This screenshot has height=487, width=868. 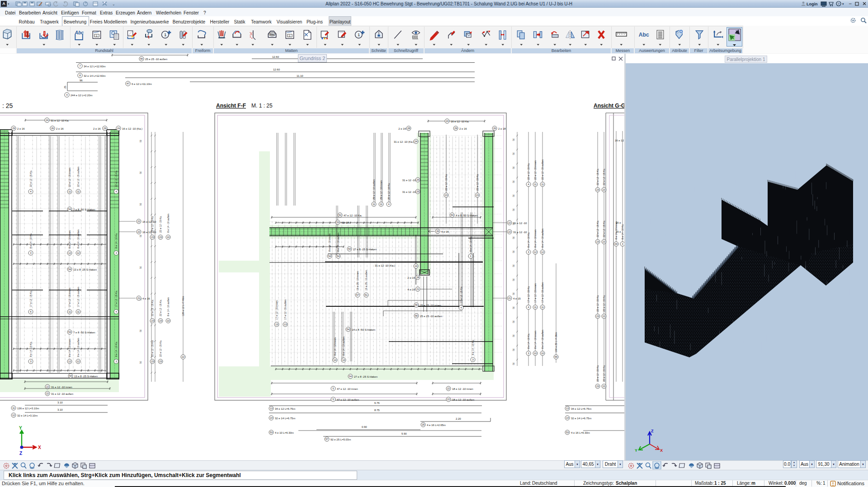 I want to click on svg-text: 28, so click(x=418, y=277).